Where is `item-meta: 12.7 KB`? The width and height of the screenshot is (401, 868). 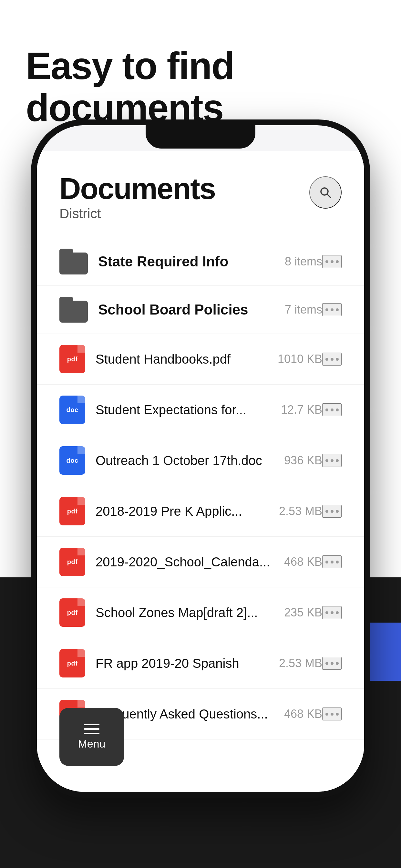
item-meta: 12.7 KB is located at coordinates (302, 410).